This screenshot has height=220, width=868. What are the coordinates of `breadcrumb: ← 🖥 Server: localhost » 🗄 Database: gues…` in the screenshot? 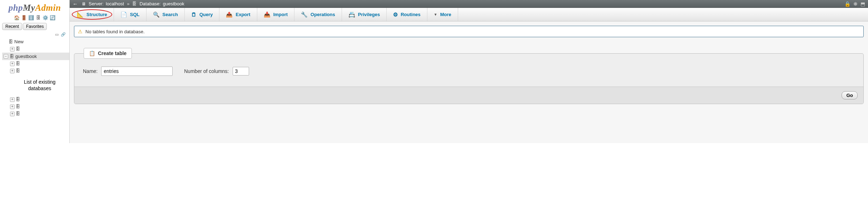 It's located at (469, 4).